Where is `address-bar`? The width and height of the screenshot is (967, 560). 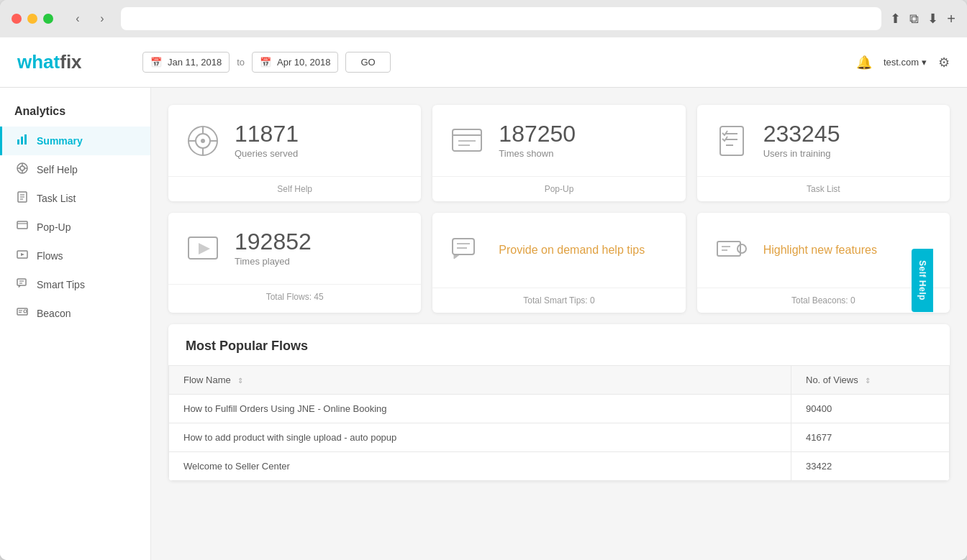 address-bar is located at coordinates (501, 19).